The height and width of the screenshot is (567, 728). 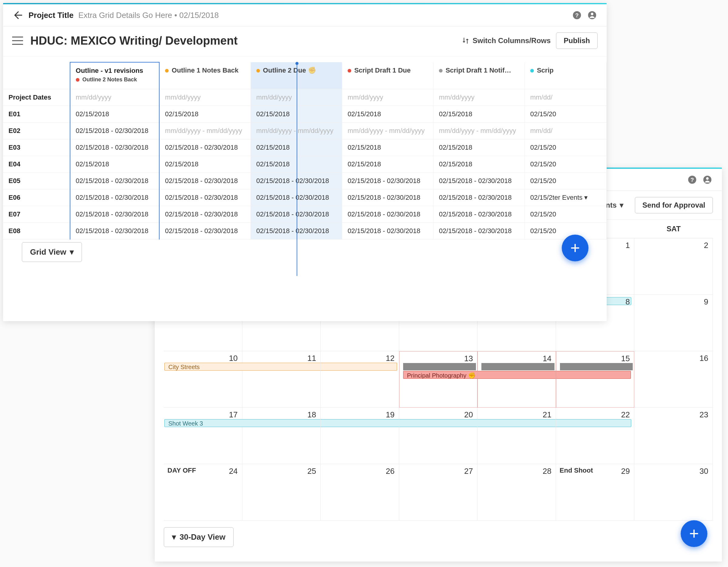 I want to click on calendar-cell: 11, so click(x=282, y=380).